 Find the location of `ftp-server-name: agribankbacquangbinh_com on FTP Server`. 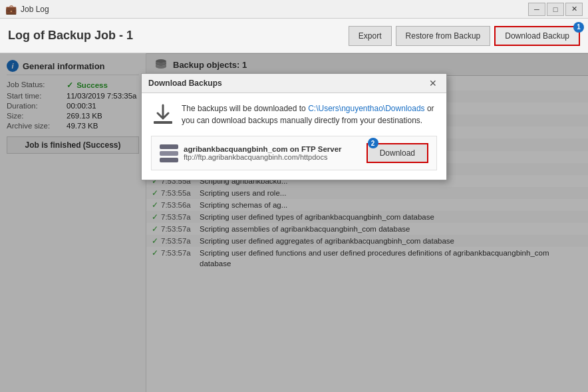

ftp-server-name: agribankbacquangbinh_com on FTP Server is located at coordinates (263, 149).